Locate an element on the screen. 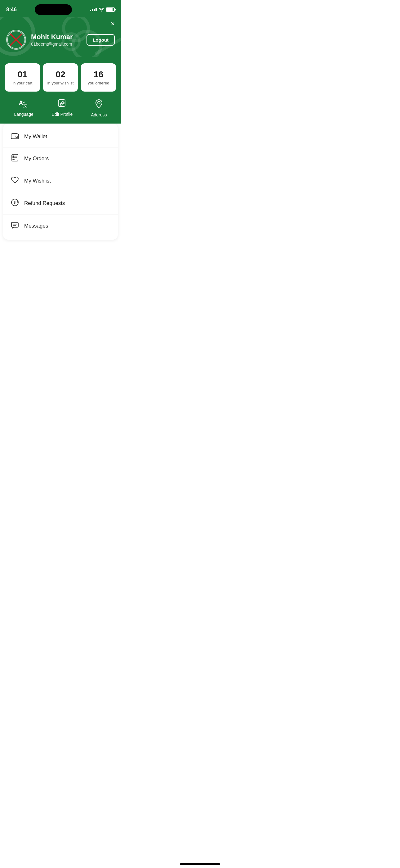  address-label: Address is located at coordinates (99, 115).